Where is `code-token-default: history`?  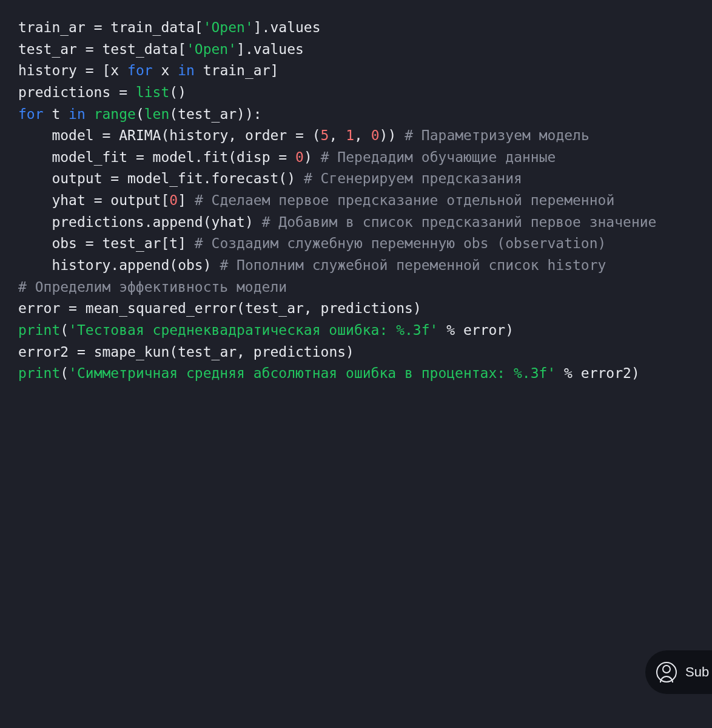
code-token-default: history is located at coordinates (199, 135).